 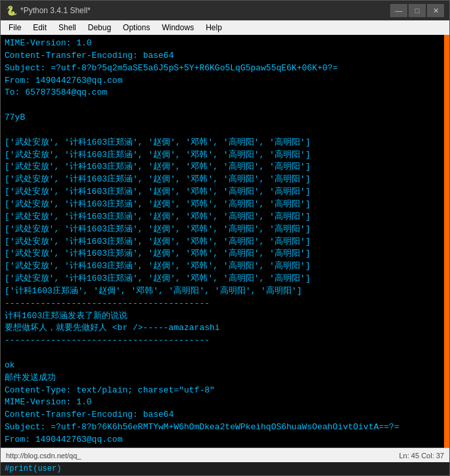 What do you see at coordinates (222, 329) in the screenshot?
I see `term-line-23: 要想做坏人，就要先做好人 <br />-----amazarashi` at bounding box center [222, 329].